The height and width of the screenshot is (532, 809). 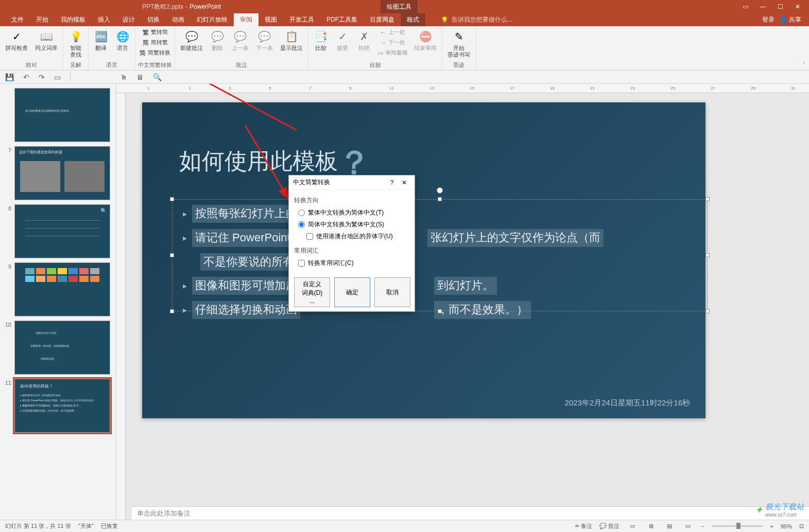 What do you see at coordinates (42, 77) in the screenshot?
I see `redo-icon: ↷` at bounding box center [42, 77].